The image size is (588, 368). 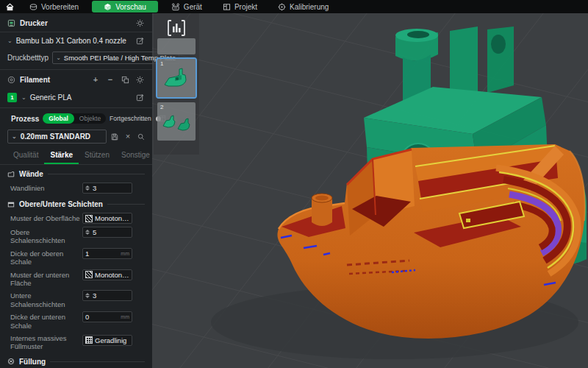 What do you see at coordinates (76, 59) in the screenshot?
I see `bed-type-row: Druckbetttyp ⌄ Smooth PEI Plate / High T…` at bounding box center [76, 59].